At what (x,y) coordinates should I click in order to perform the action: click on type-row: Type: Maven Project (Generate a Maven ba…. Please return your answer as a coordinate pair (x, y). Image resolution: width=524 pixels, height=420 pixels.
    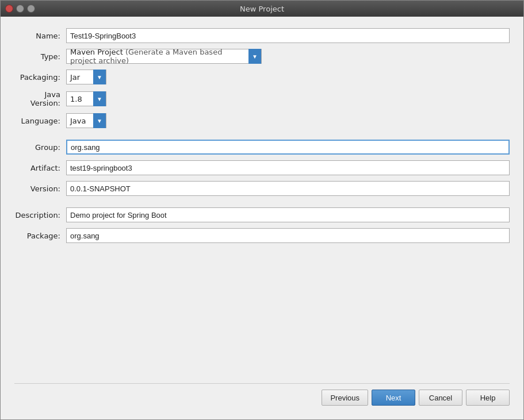
    Looking at the image, I should click on (262, 56).